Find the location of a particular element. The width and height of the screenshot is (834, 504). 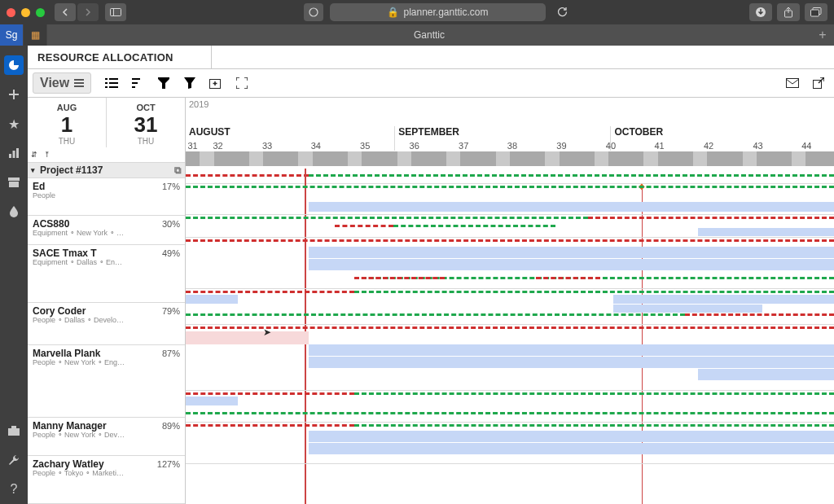

export-icon is located at coordinates (819, 83).